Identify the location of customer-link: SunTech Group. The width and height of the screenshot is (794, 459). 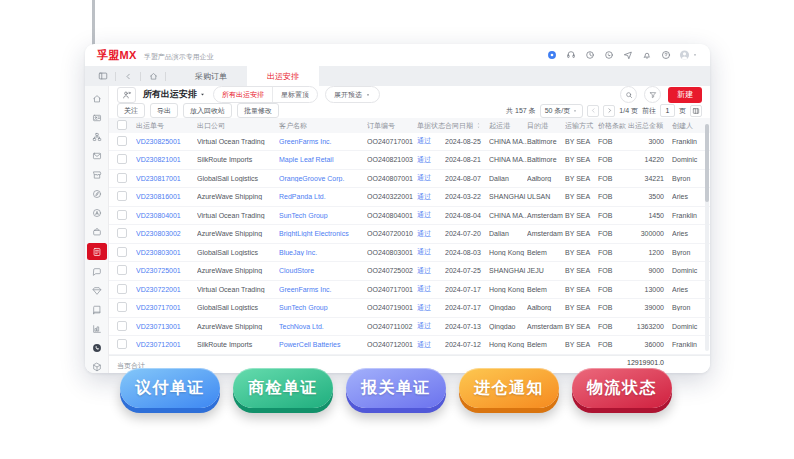
(323, 216).